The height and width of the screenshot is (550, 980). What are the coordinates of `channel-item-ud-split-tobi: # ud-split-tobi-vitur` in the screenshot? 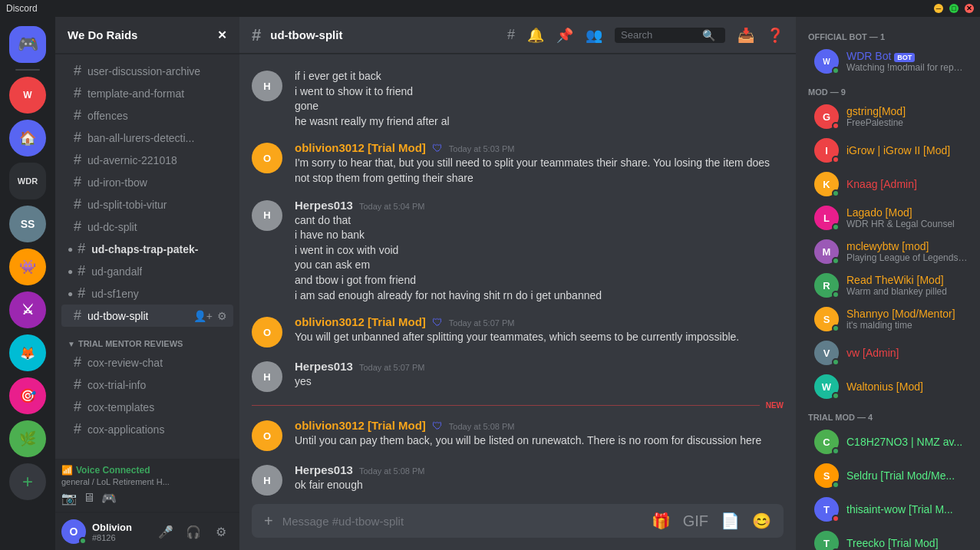 It's located at (147, 204).